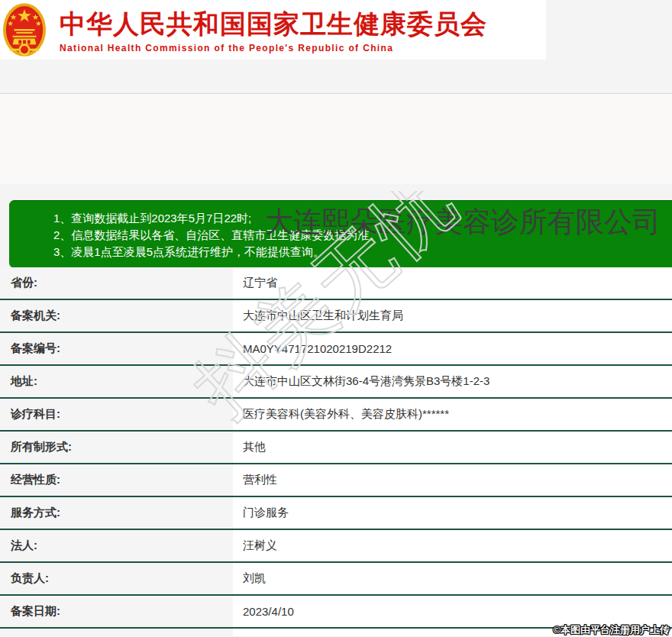 Image resolution: width=672 pixels, height=637 pixels. What do you see at coordinates (336, 139) in the screenshot?
I see `notice-band: 1、查询数据截止到2023年5月7日22时; 2、信息数据结果以各省、自治区、直…` at bounding box center [336, 139].